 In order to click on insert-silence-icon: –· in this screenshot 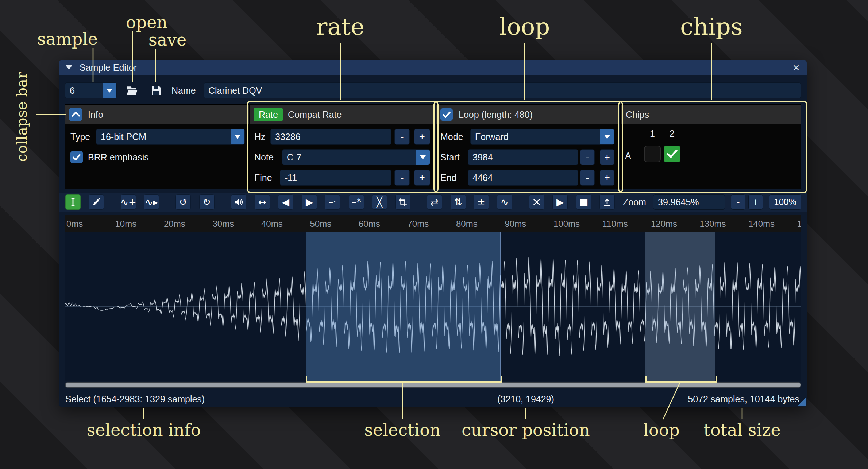, I will do `click(332, 202)`.